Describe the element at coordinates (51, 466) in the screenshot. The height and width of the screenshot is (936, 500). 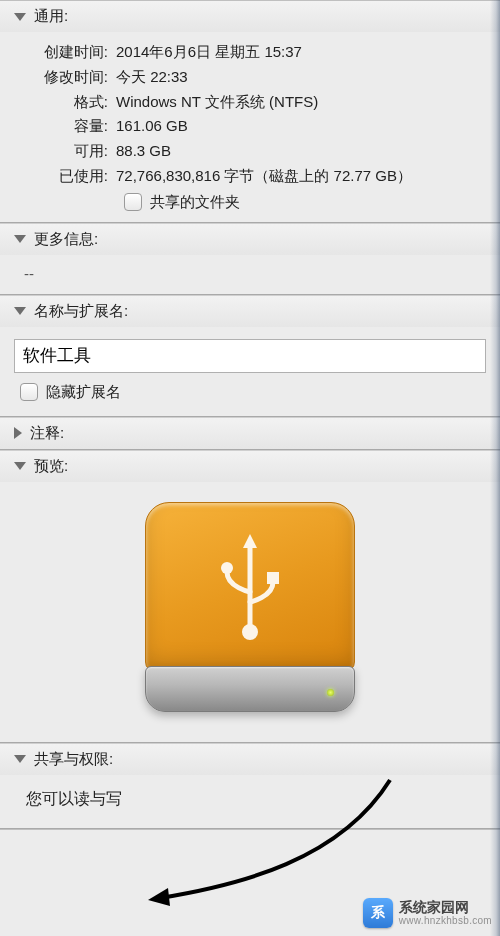
I see `section-title-preview: 预览:` at that location.